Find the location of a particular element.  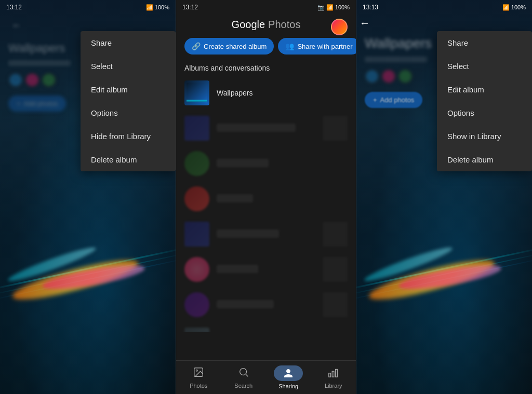

time-center: 13:12 is located at coordinates (190, 7).